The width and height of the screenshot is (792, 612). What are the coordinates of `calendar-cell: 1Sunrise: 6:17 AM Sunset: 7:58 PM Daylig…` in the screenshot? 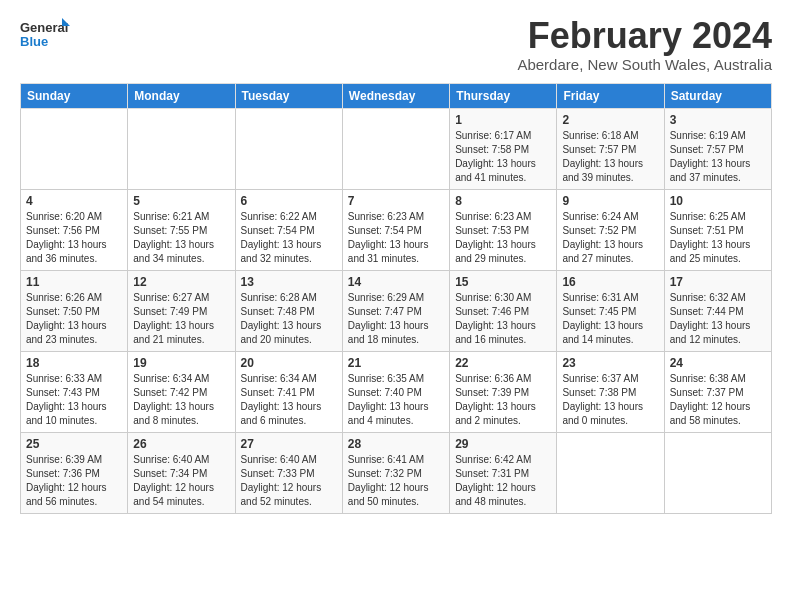 It's located at (504, 148).